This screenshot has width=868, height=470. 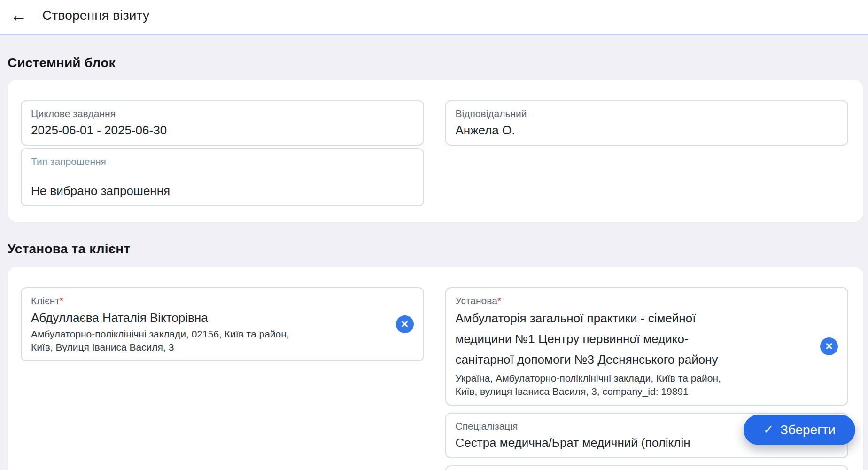 What do you see at coordinates (647, 301) in the screenshot?
I see `institution-label: Установа*` at bounding box center [647, 301].